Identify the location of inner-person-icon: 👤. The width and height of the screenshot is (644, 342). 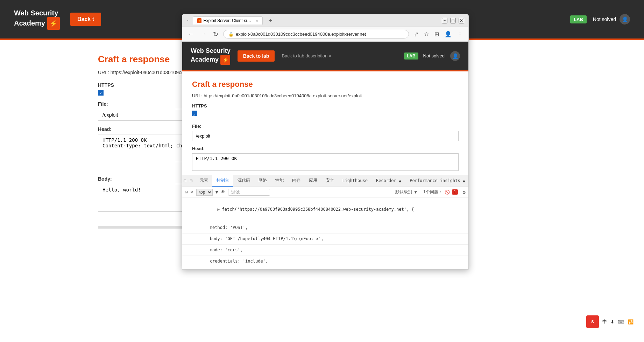
(455, 56).